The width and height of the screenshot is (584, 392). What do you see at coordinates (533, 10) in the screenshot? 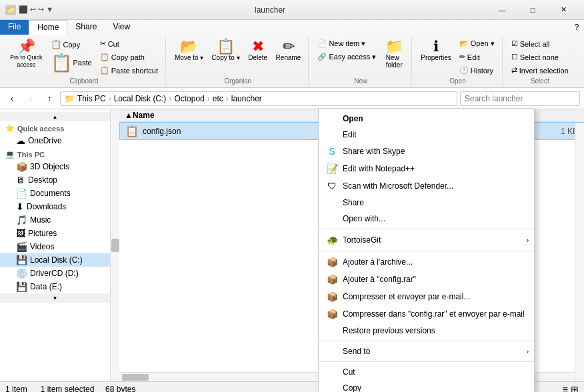
I see `window-controls` at bounding box center [533, 10].